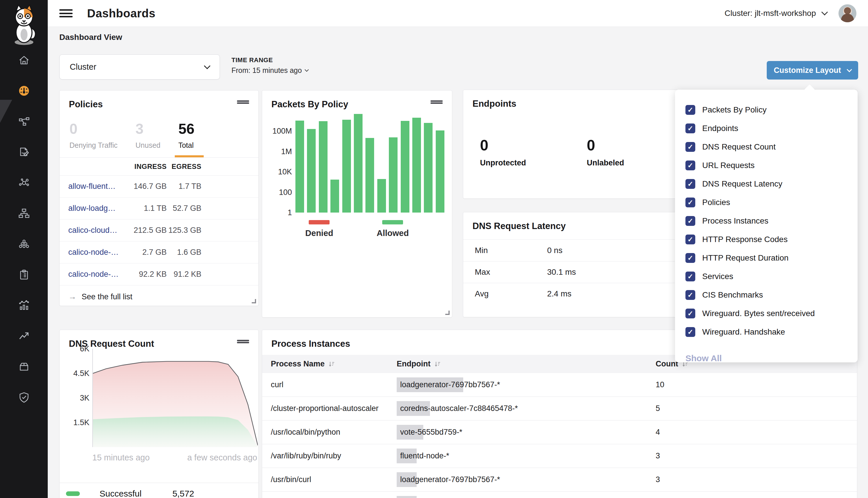  Describe the element at coordinates (270, 70) in the screenshot. I see `time-range-value: From: 15 minutes ago` at that location.